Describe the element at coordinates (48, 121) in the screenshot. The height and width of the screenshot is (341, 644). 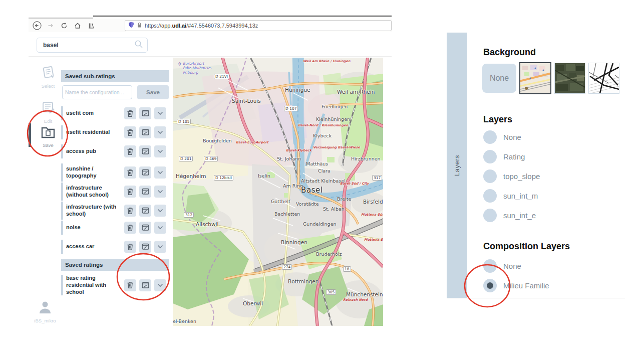
I see `tool-edit-label: Edit` at that location.